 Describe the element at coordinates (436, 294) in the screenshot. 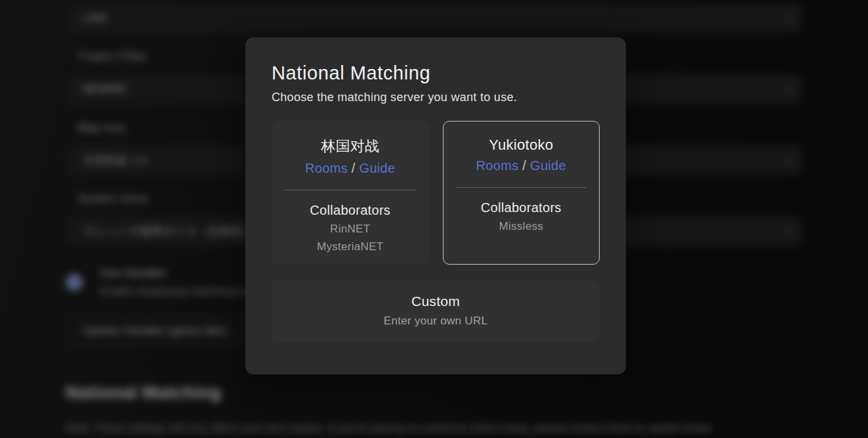

I see `custom-card-title: Custom` at that location.